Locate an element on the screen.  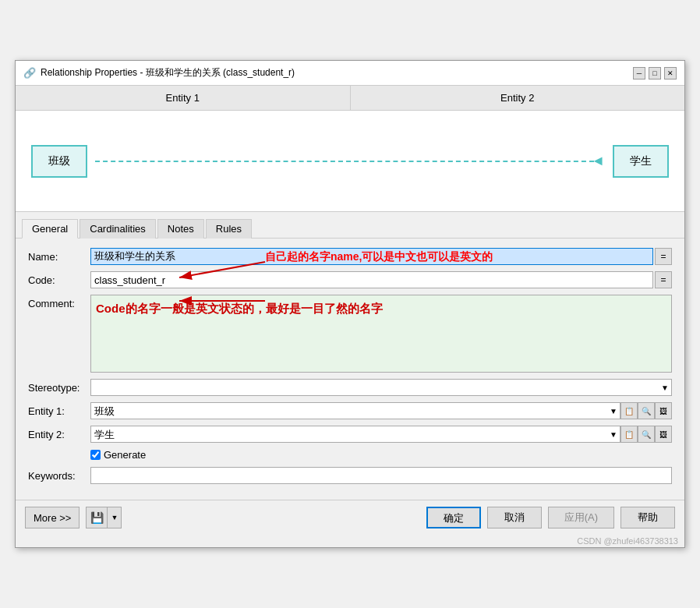
minimize-button: ─ is located at coordinates (639, 73).